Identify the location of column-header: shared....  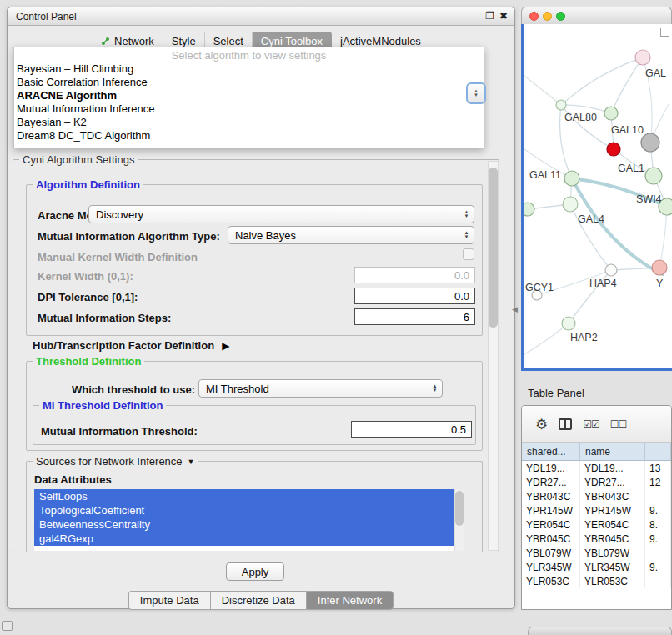
(551, 452).